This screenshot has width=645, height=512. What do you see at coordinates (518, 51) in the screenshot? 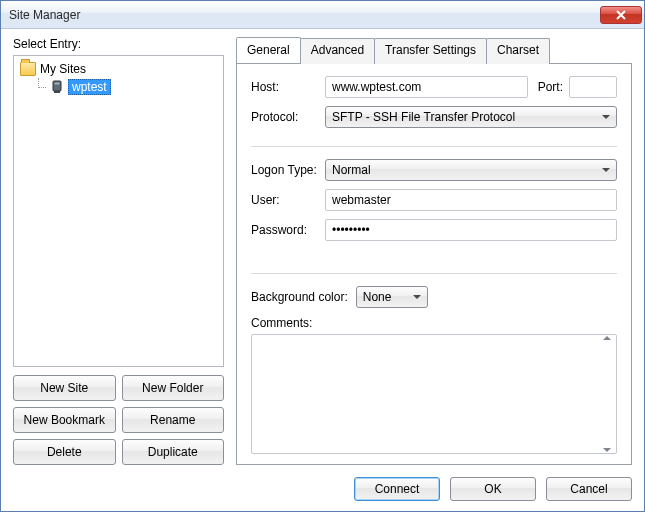
I see `tab-charset: Charset` at bounding box center [518, 51].